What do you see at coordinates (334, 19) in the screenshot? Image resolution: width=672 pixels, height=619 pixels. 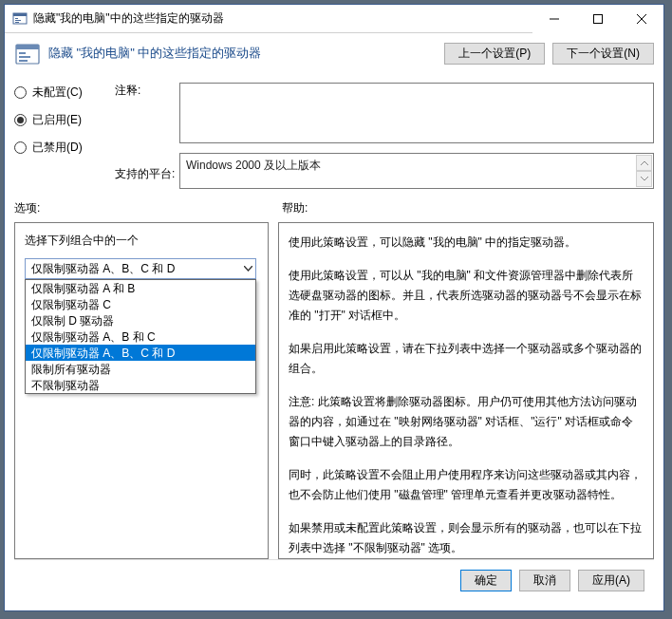 I see `titlebar: 隐藏"我的电脑"中的这些指定的驱动器` at bounding box center [334, 19].